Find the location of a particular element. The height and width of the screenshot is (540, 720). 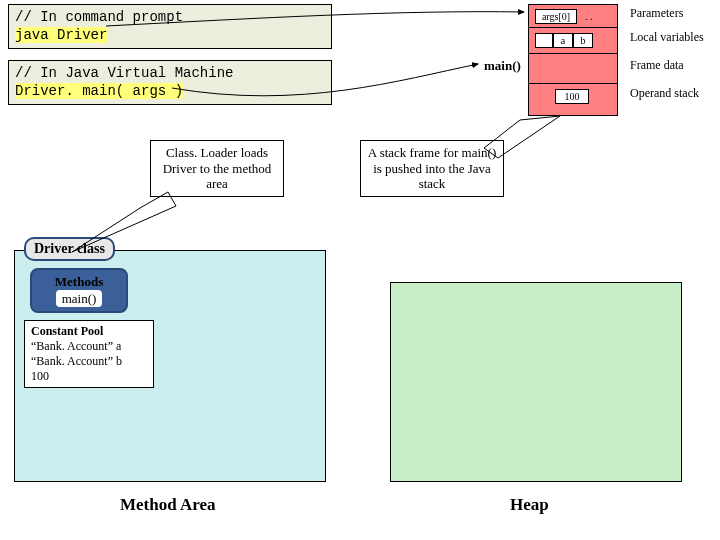

java-stack-frame: args[0] . . a b 100 is located at coordinates (573, 60).